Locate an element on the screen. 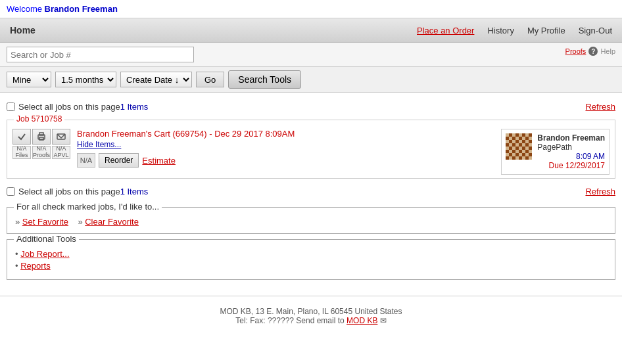 The image size is (622, 364). footer: MOD KB, 13 E. Main, Plano, IL 60545 Unit… is located at coordinates (311, 313).